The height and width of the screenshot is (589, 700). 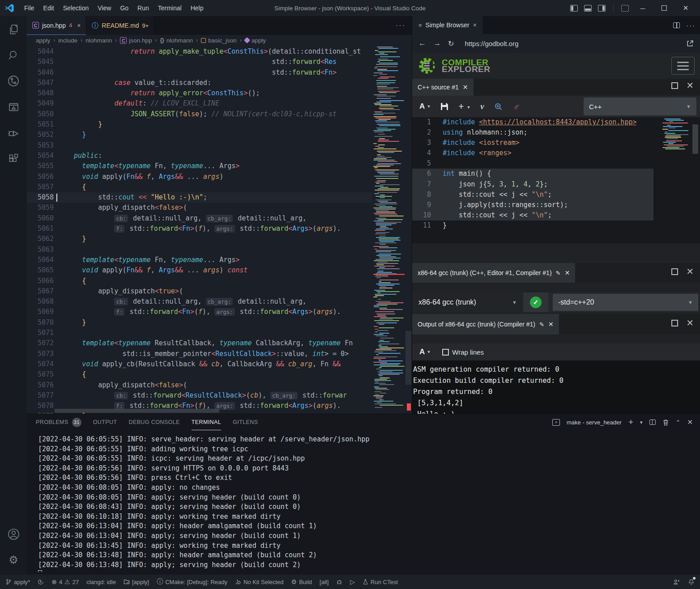 What do you see at coordinates (626, 302) in the screenshot?
I see `compiler-options-input: -std=c++20 ▼` at bounding box center [626, 302].